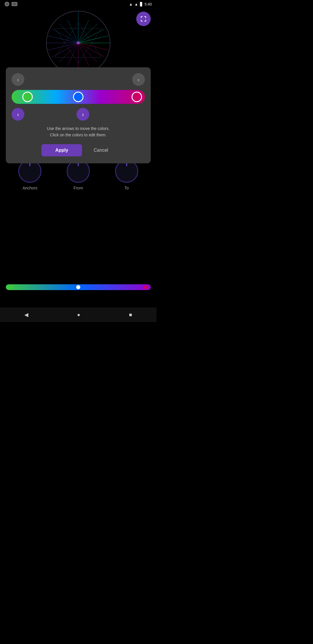  What do you see at coordinates (7, 4) in the screenshot?
I see `notification-icon` at bounding box center [7, 4].